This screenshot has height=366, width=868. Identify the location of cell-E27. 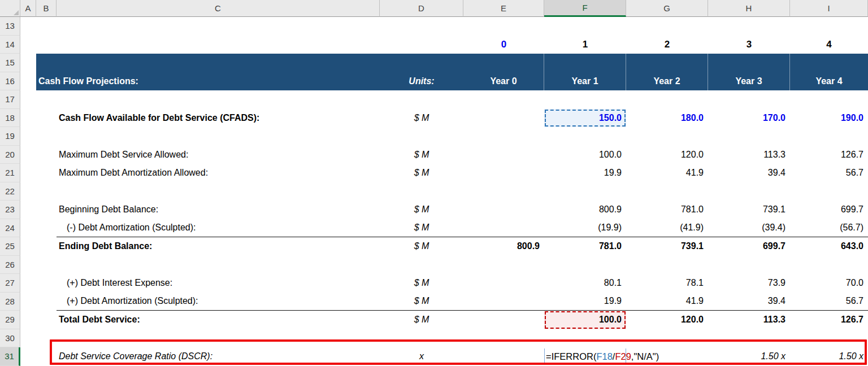
(504, 284).